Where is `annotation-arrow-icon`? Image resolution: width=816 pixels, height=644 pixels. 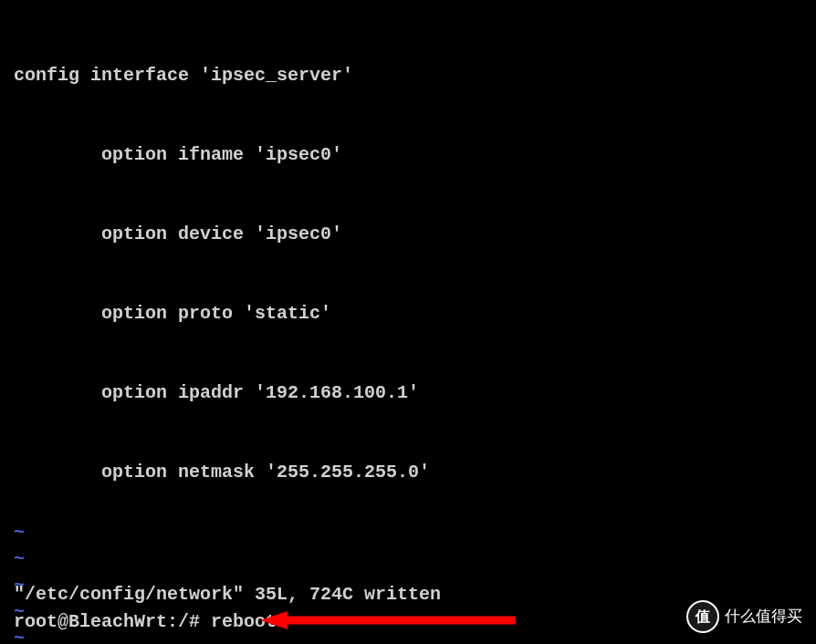
annotation-arrow-icon is located at coordinates (388, 620).